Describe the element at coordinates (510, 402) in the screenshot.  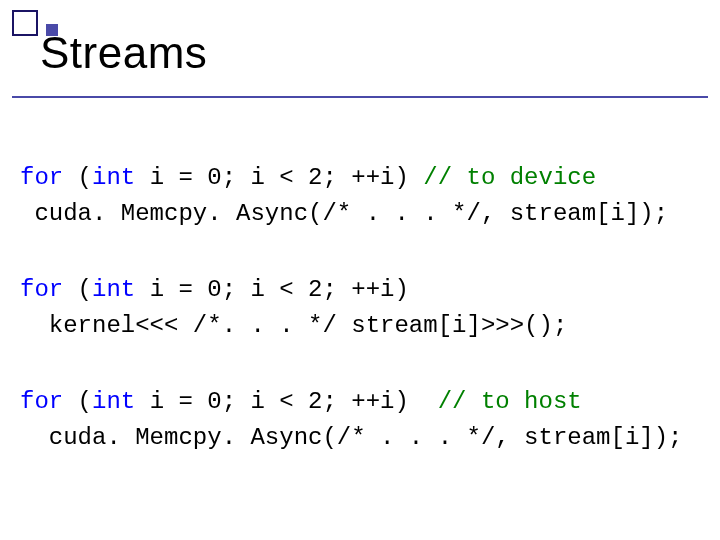
I see `comment: // to host` at that location.